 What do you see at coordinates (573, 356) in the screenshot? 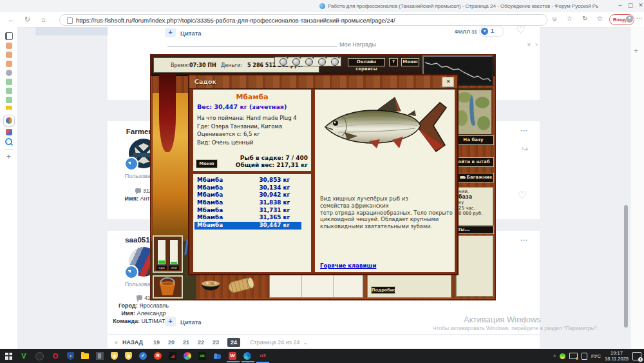
I see `display-tray-icon` at bounding box center [573, 356].